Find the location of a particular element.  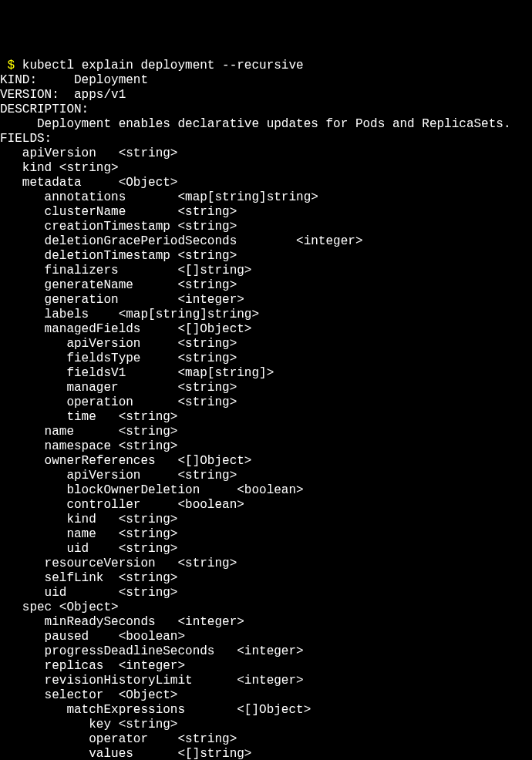

output-line: labels <map[string]string> is located at coordinates (266, 314).